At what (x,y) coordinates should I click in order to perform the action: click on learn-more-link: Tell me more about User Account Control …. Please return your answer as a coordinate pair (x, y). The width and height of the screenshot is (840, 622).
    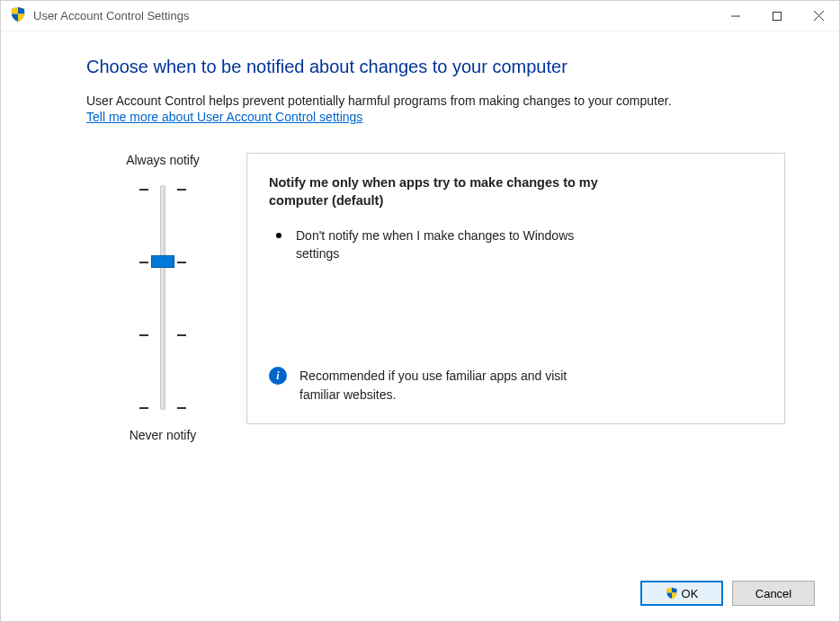
    Looking at the image, I should click on (225, 117).